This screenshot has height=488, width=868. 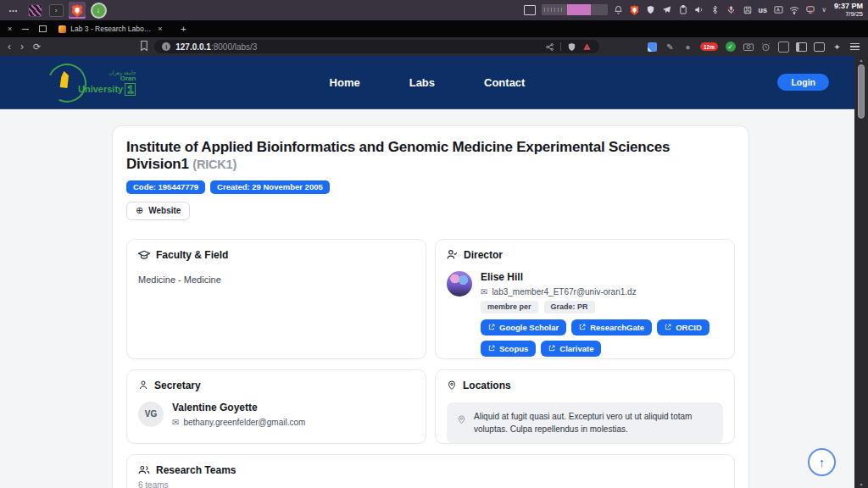 I want to click on wifi-icon, so click(x=794, y=10).